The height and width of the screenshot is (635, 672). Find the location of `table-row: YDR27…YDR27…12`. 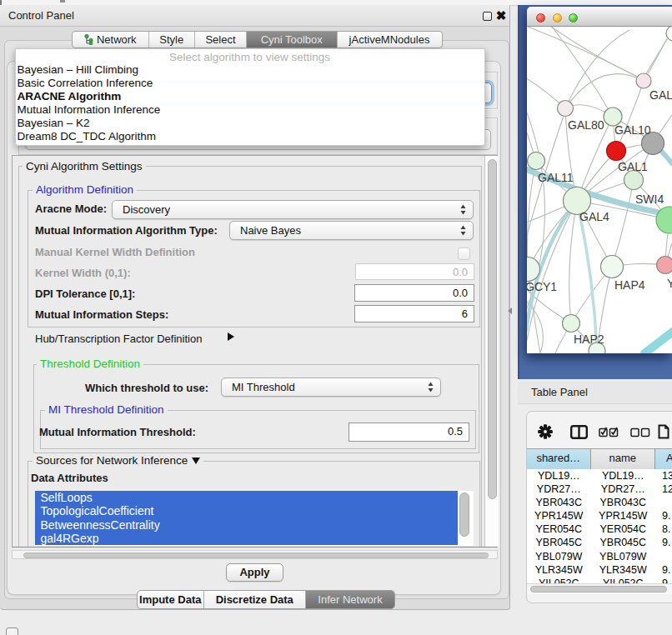

table-row: YDR27…YDR27…12 is located at coordinates (599, 489).